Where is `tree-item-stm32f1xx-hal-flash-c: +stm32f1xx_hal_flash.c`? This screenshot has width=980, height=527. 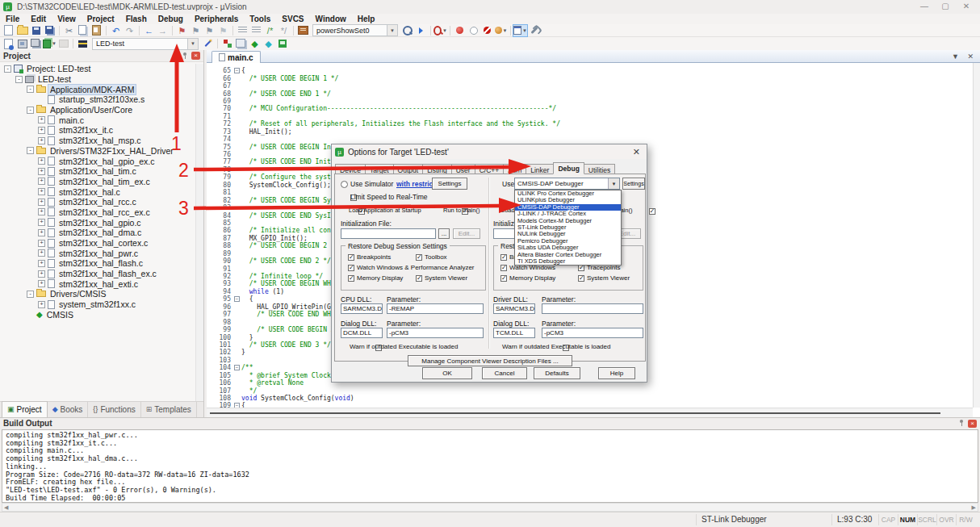 tree-item-stm32f1xx-hal-flash-c: +stm32f1xx_hal_flash.c is located at coordinates (98, 263).